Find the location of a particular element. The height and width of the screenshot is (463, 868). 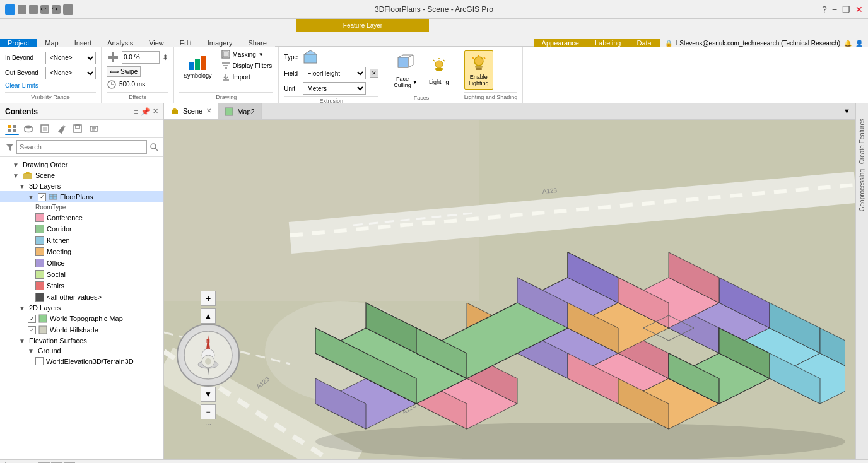

contents-menu-icon: ≡ is located at coordinates (136, 112).